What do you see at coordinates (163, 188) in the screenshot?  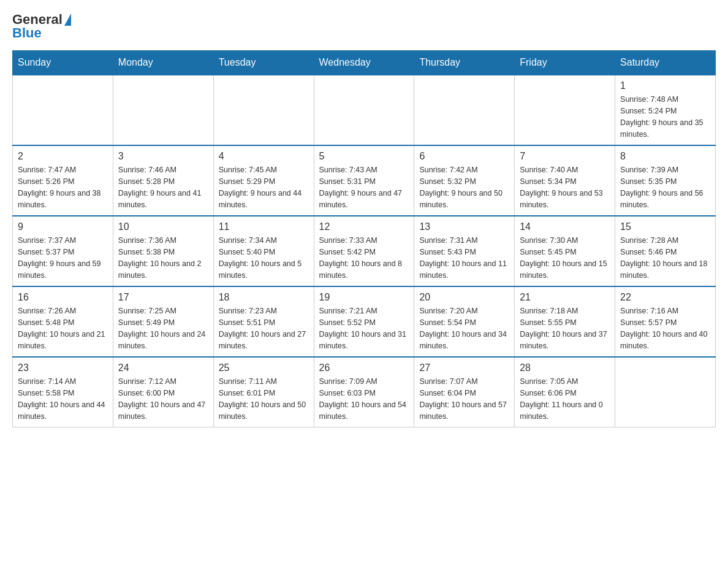 I see `day-info: Sunrise: 7:46 AMSunset: 5:28 PMDaylight:…` at bounding box center [163, 188].